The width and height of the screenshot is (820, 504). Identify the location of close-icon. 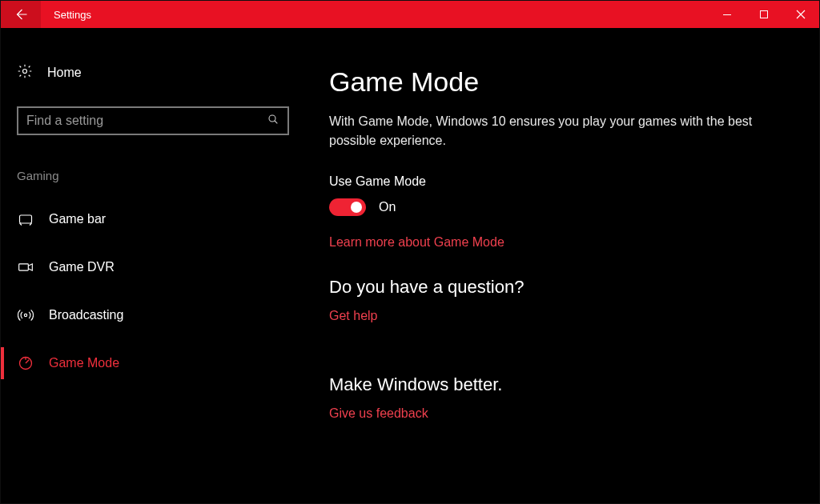
(801, 14).